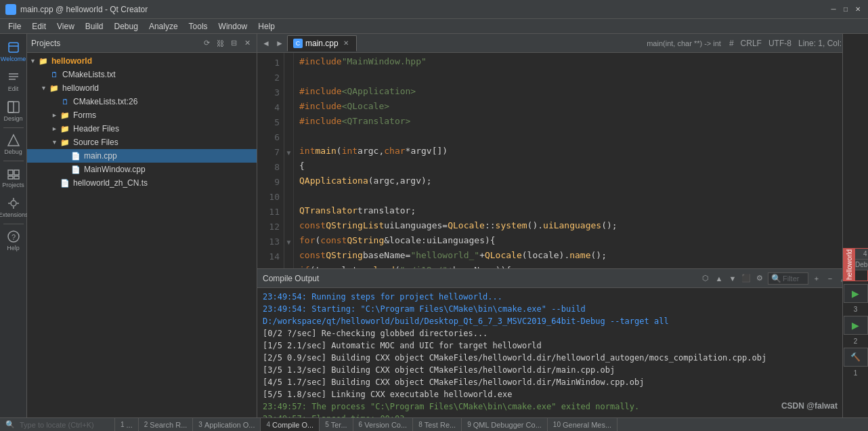 Image resolution: width=868 pixels, height=431 pixels. I want to click on watermark: CSDN @falwat, so click(810, 406).